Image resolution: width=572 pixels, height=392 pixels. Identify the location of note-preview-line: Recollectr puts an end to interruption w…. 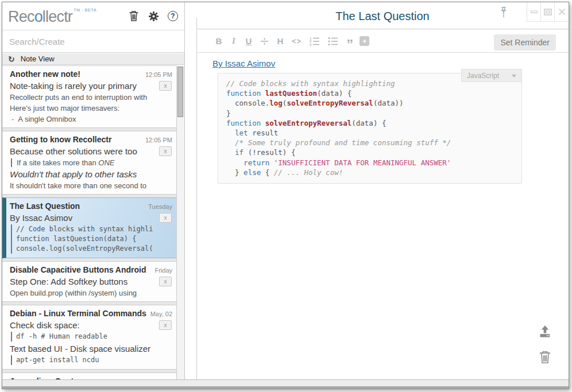
(91, 98).